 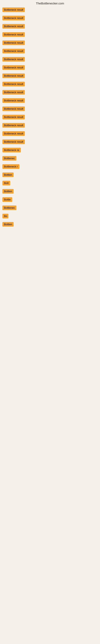 What do you see at coordinates (11, 166) in the screenshot?
I see `bottleneck-badge: Bottleneck r` at bounding box center [11, 166].